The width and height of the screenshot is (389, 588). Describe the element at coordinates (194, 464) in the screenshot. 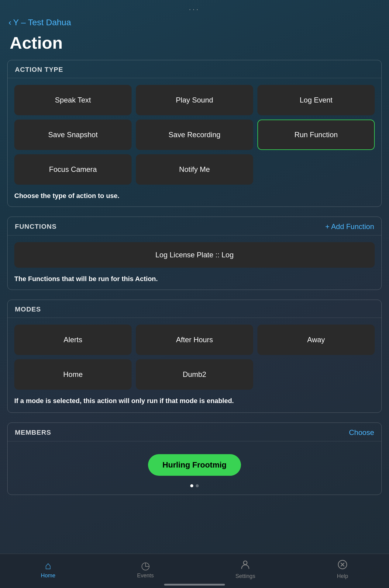

I see `member-chip-row: Hurling Frootmig` at that location.